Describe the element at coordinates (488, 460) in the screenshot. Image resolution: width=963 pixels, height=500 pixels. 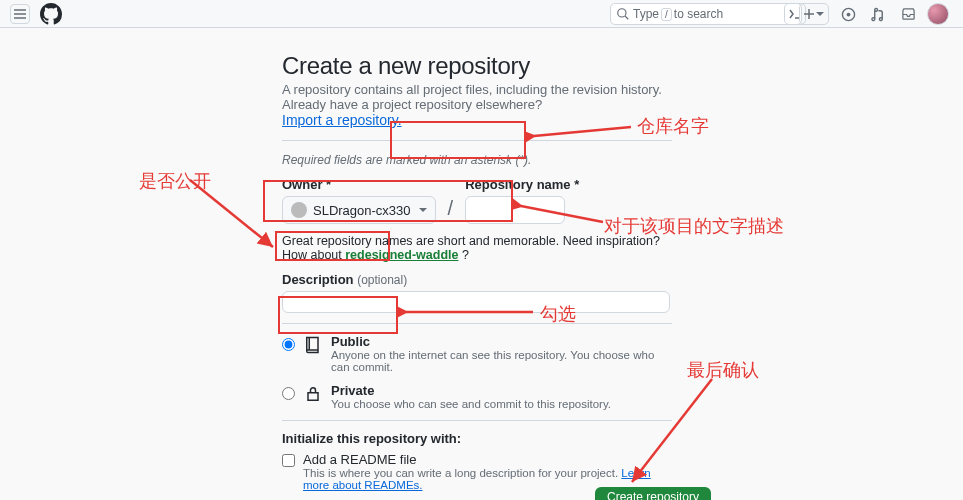
I see `readme-label: Add a README file` at that location.